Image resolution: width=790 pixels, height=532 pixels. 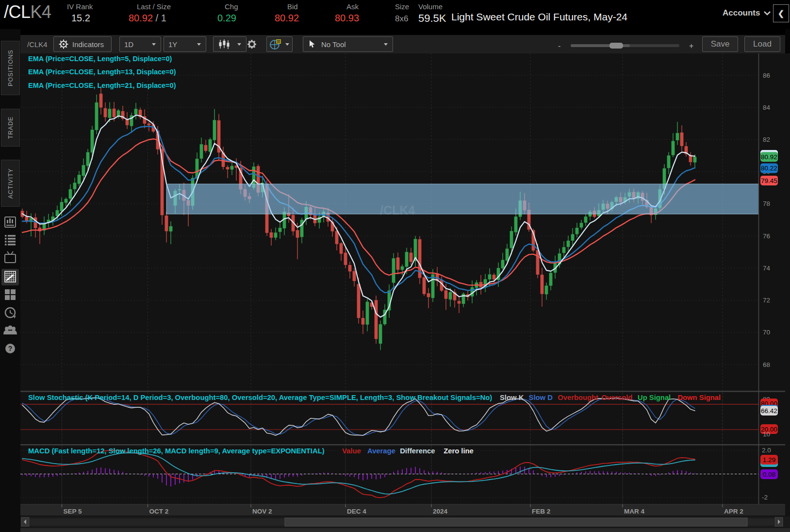 I want to click on svg-text: 84, so click(x=767, y=108).